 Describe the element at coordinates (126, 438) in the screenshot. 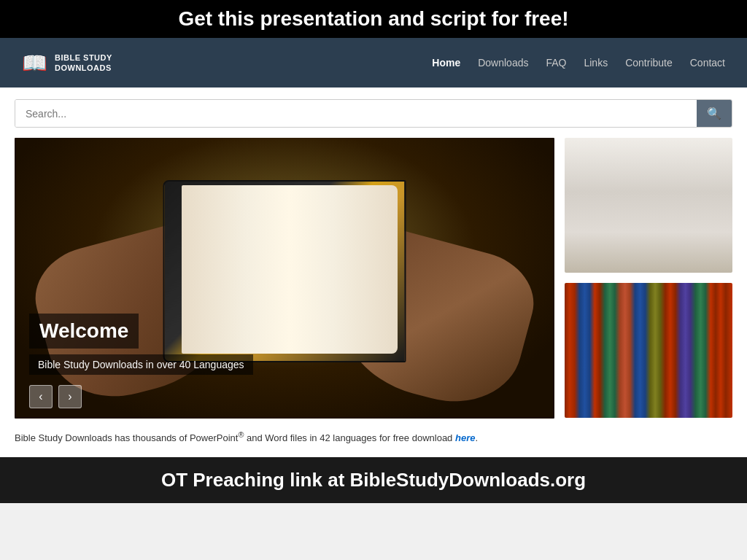

I see `desc-before: Bible Study Downloads has thousands of P…` at that location.